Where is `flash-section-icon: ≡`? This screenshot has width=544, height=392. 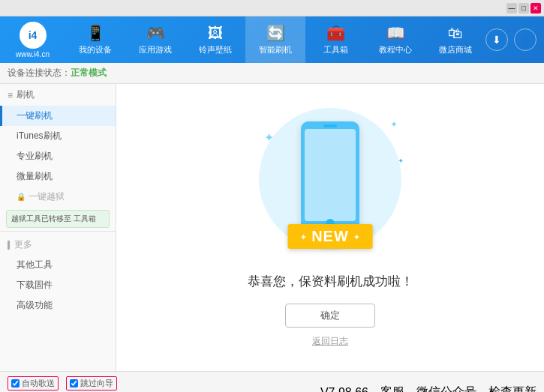
flash-section-icon: ≡ is located at coordinates (11, 95).